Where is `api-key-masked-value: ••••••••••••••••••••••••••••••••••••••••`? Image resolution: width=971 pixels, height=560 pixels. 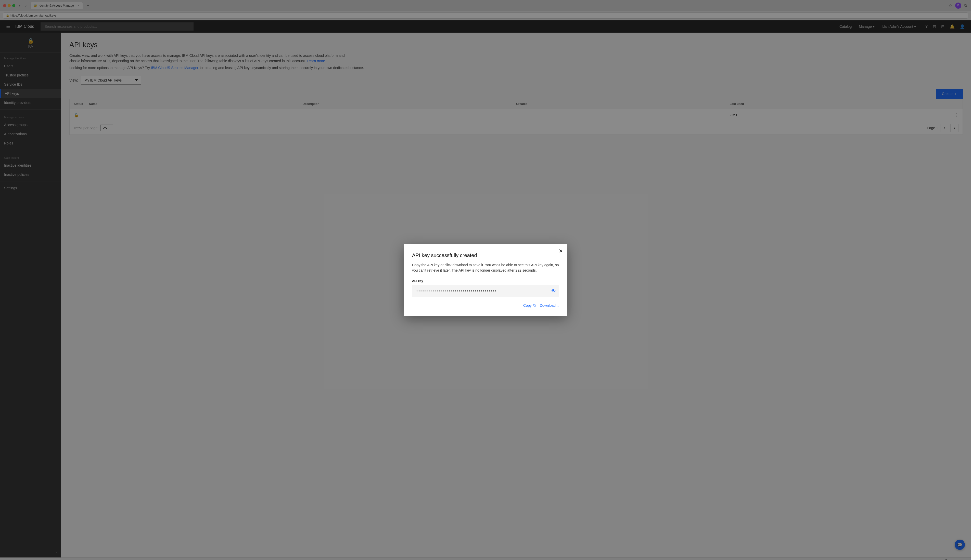 api-key-masked-value: •••••••••••••••••••••••••••••••••••••••• is located at coordinates (481, 291).